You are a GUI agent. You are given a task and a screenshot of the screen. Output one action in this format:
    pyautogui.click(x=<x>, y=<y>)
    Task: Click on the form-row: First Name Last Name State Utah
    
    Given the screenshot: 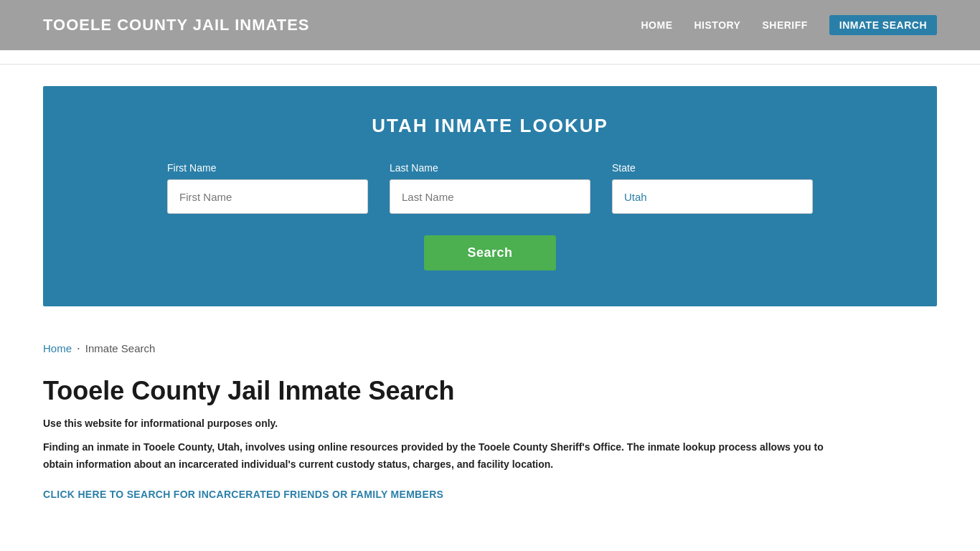 What is the action you would take?
    pyautogui.click(x=490, y=188)
    